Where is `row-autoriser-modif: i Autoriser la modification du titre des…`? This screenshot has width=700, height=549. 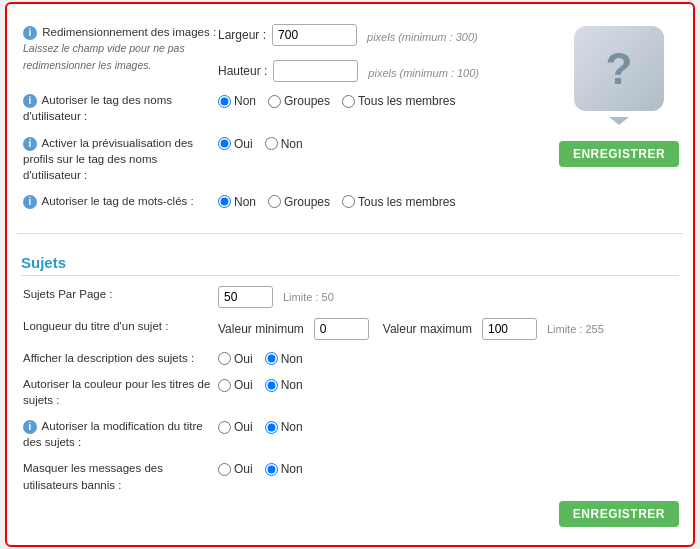
row-autoriser-modif: i Autoriser la modification du titre des… is located at coordinates (350, 433).